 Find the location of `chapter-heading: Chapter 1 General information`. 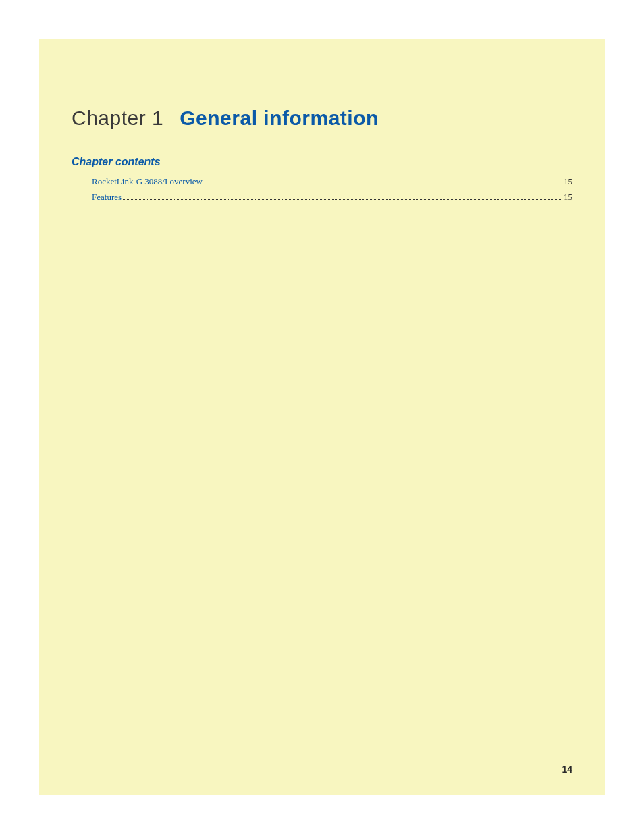

chapter-heading: Chapter 1 General information is located at coordinates (322, 120).